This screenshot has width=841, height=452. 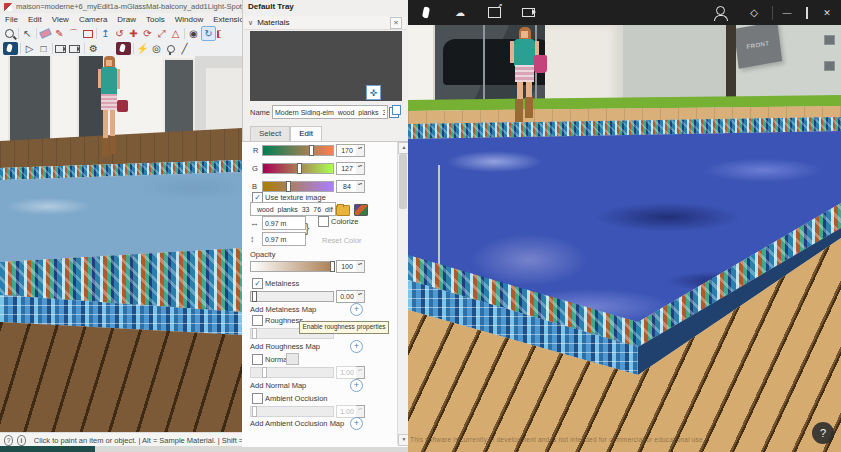 I want to click on opacity-spinner: ▴▾, so click(x=360, y=266).